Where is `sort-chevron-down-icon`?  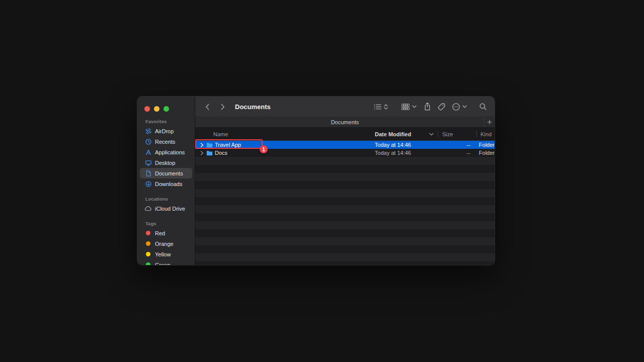
sort-chevron-down-icon is located at coordinates (432, 134).